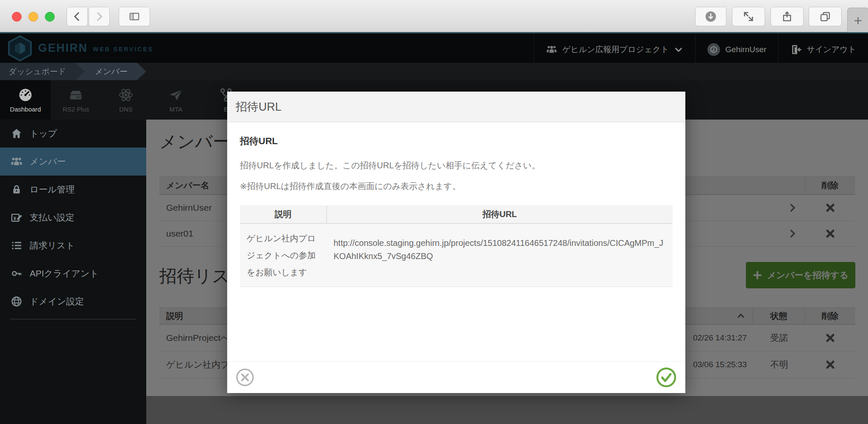  I want to click on key-icon, so click(17, 273).